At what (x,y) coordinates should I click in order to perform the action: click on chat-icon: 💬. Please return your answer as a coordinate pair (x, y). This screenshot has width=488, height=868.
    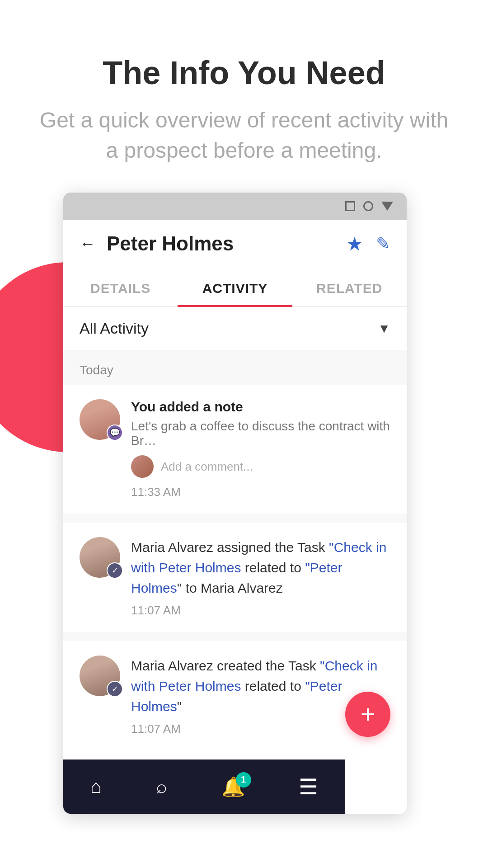
    Looking at the image, I should click on (115, 433).